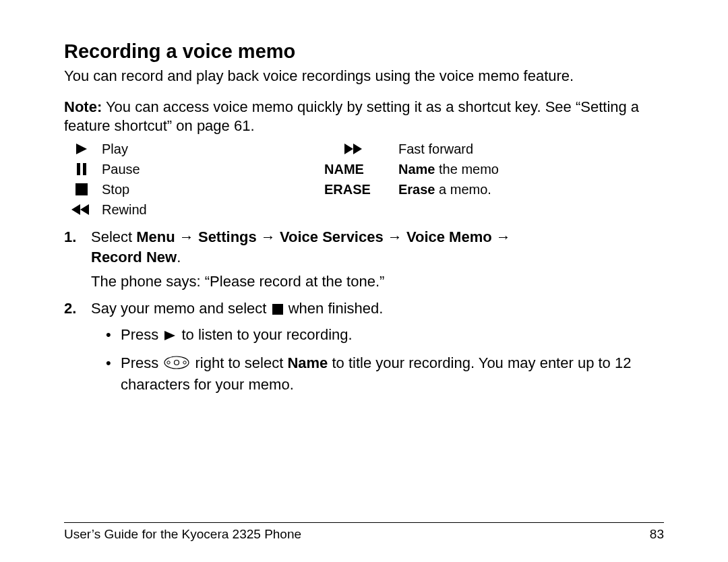 Image resolution: width=728 pixels, height=562 pixels. Describe the element at coordinates (417, 189) in the screenshot. I see `erase-desc-bold: Erase` at that location.